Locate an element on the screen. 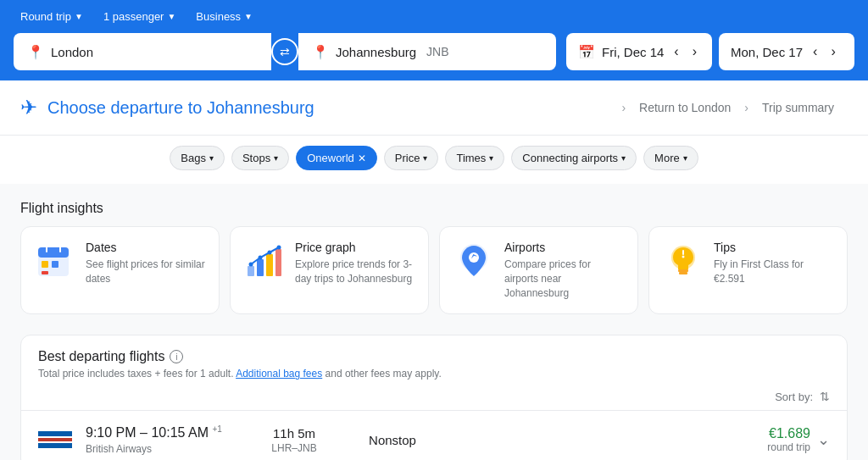 This screenshot has height=460, width=868. sort-icon: ⇅ is located at coordinates (825, 396).